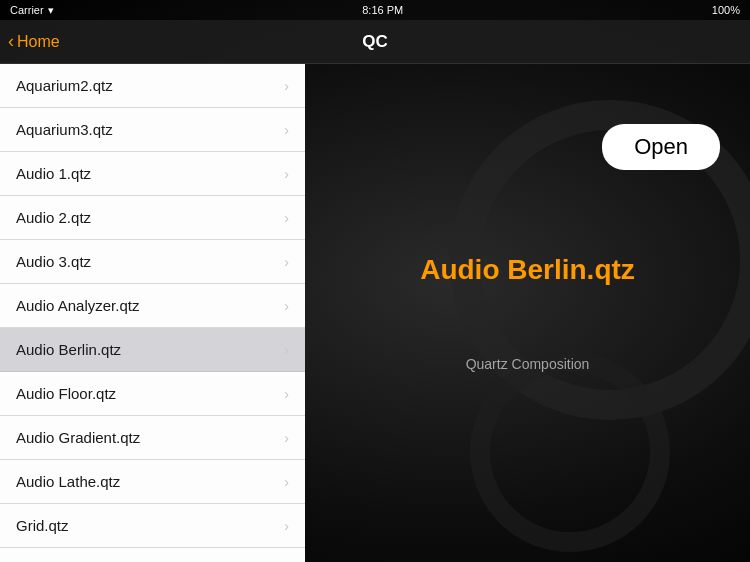 Image resolution: width=750 pixels, height=562 pixels. I want to click on list-item-label: Audio 2.qtz, so click(54, 218).